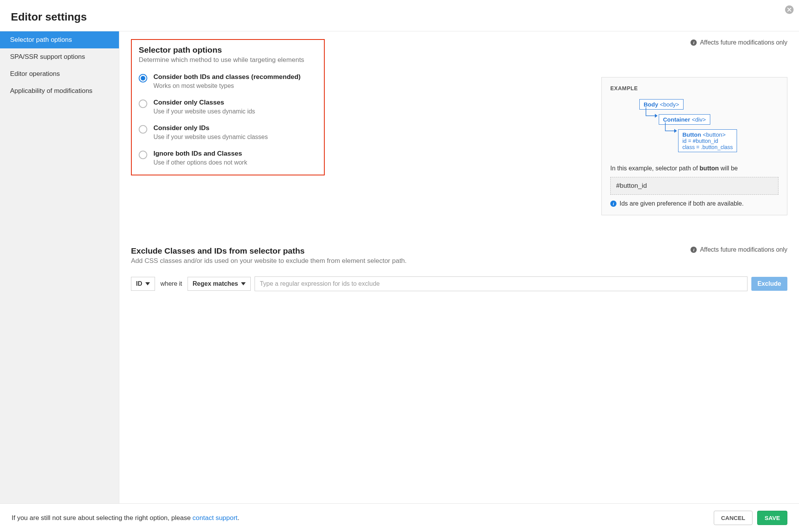  I want to click on example-note: i Ids are given preference if both are a…, so click(694, 204).